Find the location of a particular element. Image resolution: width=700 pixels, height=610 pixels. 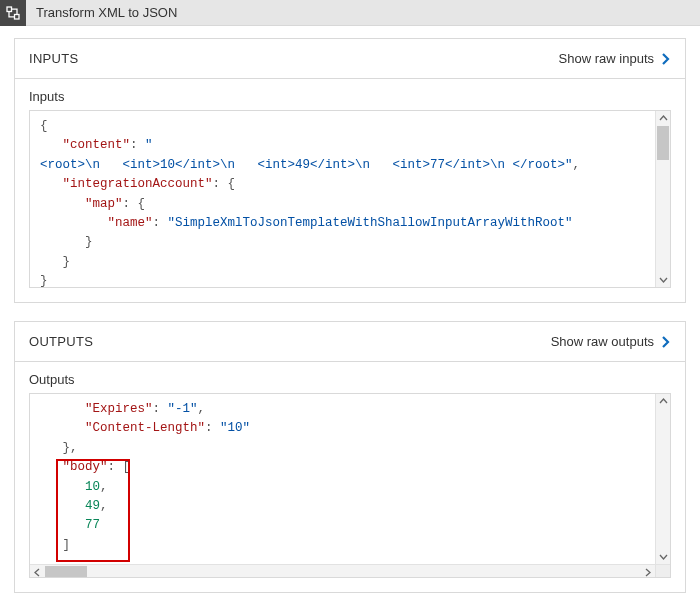

title-bar: Transform XML to JSON is located at coordinates (350, 13).